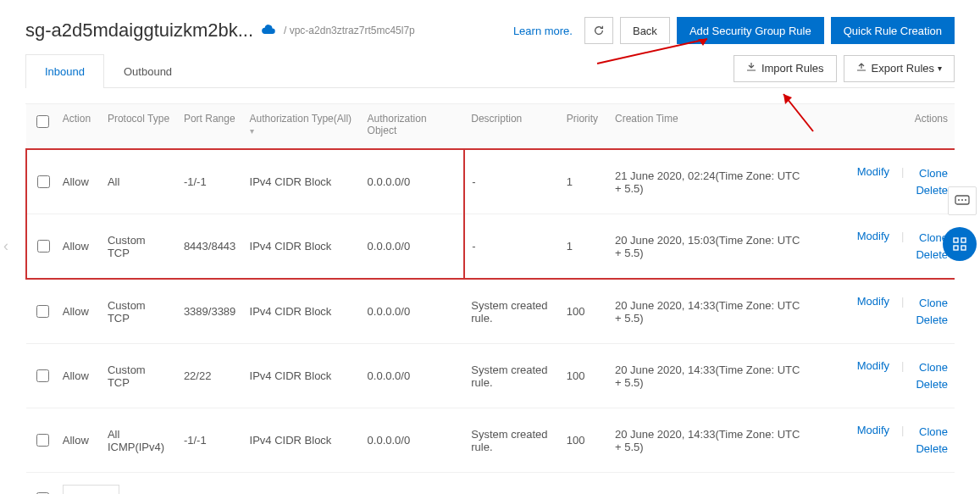 The height and width of the screenshot is (494, 980). What do you see at coordinates (6, 246) in the screenshot?
I see `panel-expand-handle: ‹` at bounding box center [6, 246].